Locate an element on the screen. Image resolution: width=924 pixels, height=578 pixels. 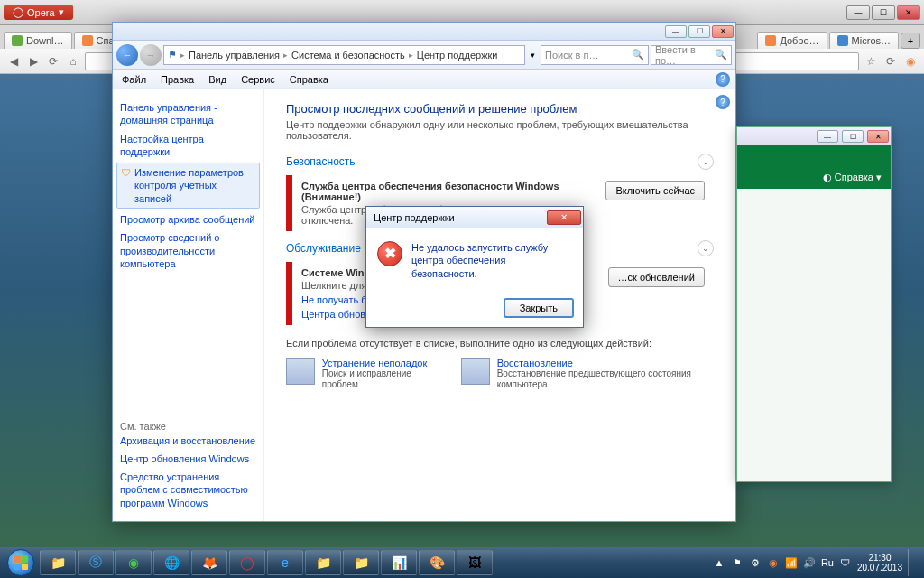
bottom-note: Если проблема отсутствует в списке, выпо… is located at coordinates (500, 343).